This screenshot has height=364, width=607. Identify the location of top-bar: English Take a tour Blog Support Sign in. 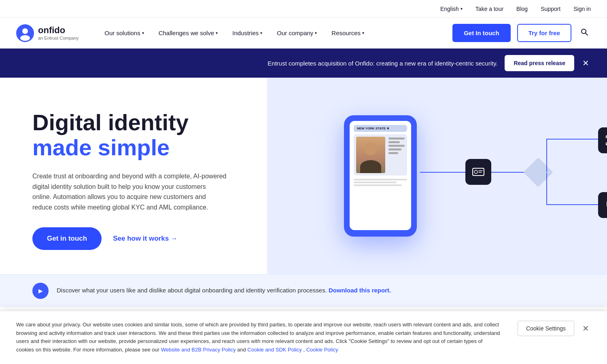
(304, 9).